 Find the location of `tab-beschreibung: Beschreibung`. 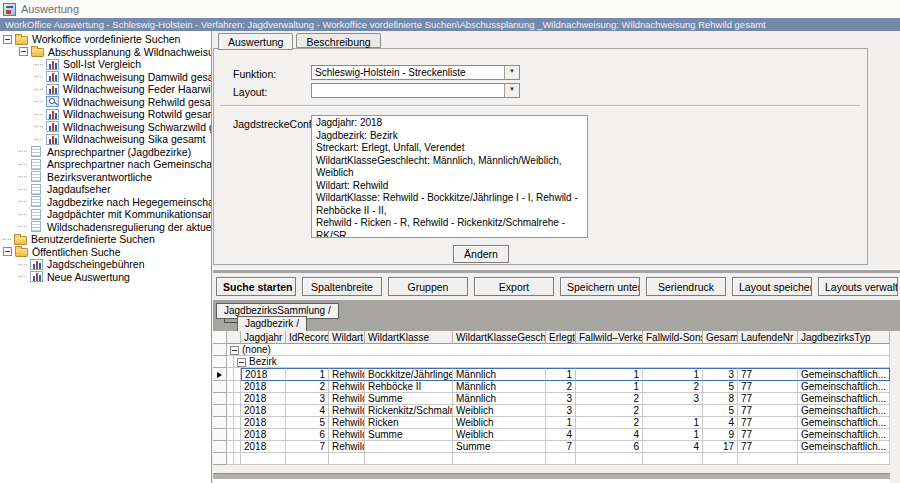

tab-beschreibung: Beschreibung is located at coordinates (338, 40).